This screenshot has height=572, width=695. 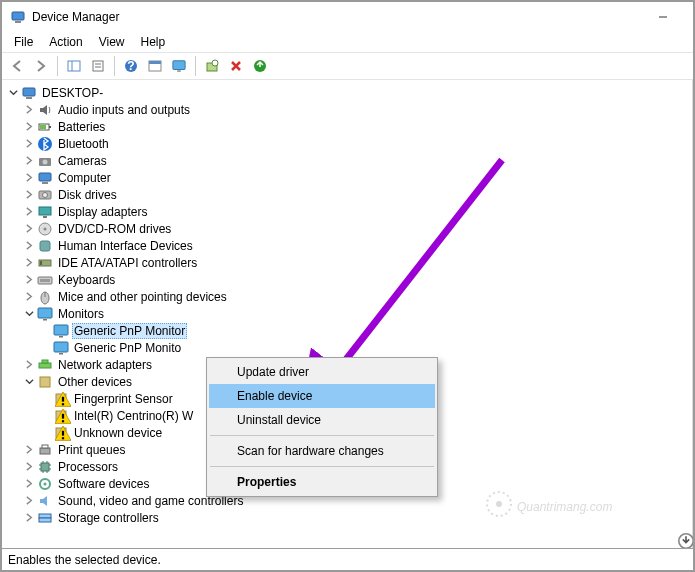 I want to click on menu-view: View, so click(x=112, y=42).